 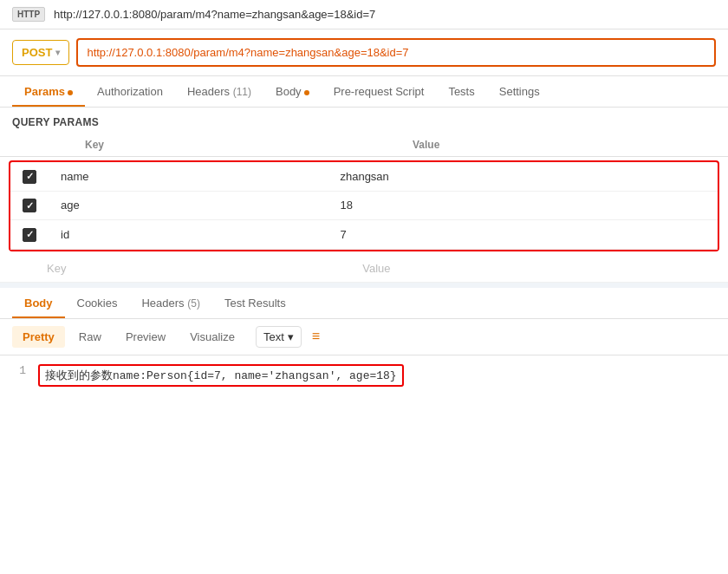 What do you see at coordinates (36, 52) in the screenshot?
I see `method-label: POST` at bounding box center [36, 52].